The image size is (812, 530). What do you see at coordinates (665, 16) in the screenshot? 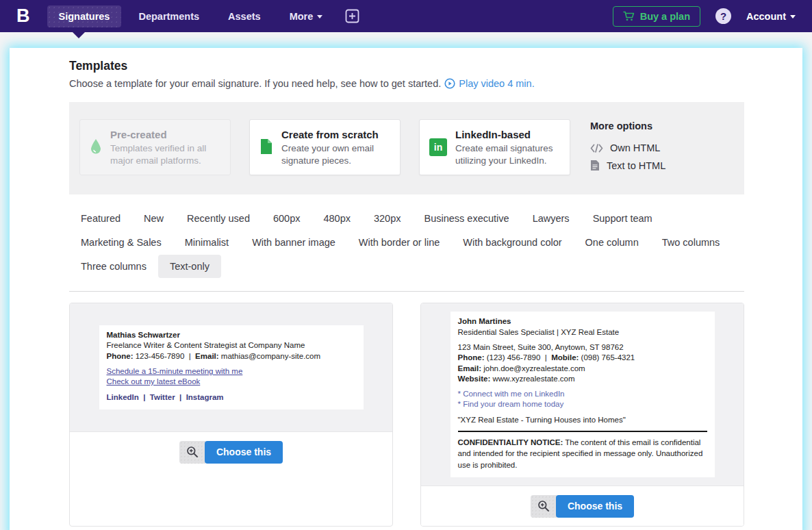
I see `buy-a-plan-label: Buy a plan` at bounding box center [665, 16].